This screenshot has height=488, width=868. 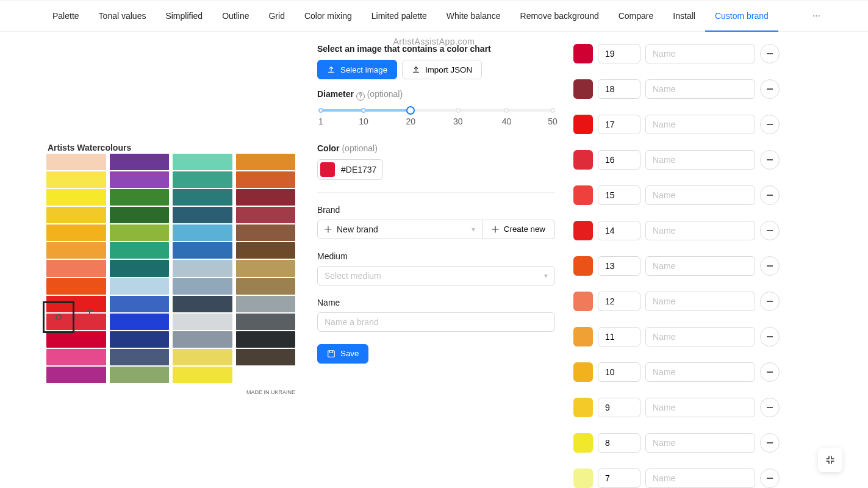 I want to click on color-chart-image: Artists Watercolours MADE IN UKRAINE, so click(x=171, y=265).